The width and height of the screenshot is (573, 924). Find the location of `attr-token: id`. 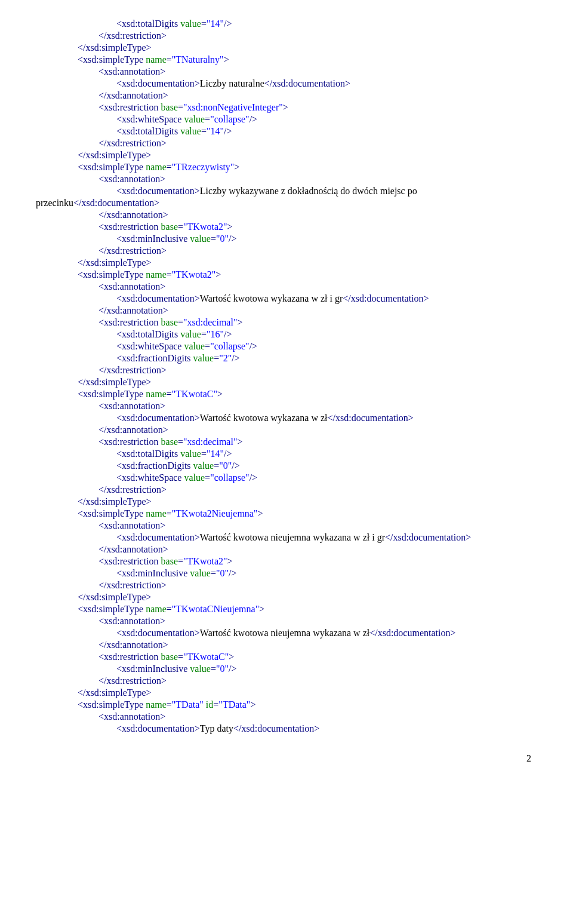

attr-token: id is located at coordinates (208, 705).